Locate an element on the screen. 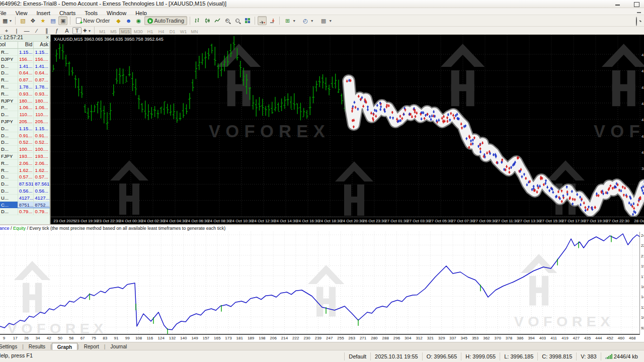 This screenshot has width=644, height=362. bid-cell: 2.06... is located at coordinates (26, 163).